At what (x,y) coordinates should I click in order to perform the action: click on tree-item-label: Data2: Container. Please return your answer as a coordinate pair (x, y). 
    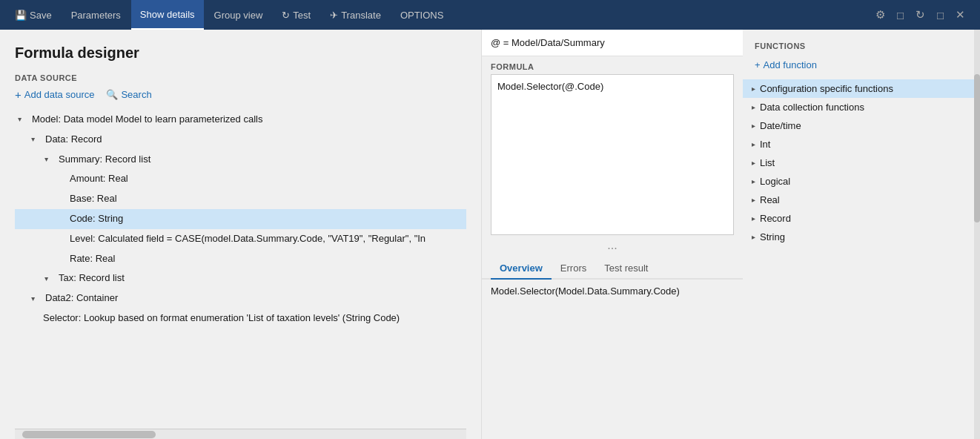
    Looking at the image, I should click on (82, 298).